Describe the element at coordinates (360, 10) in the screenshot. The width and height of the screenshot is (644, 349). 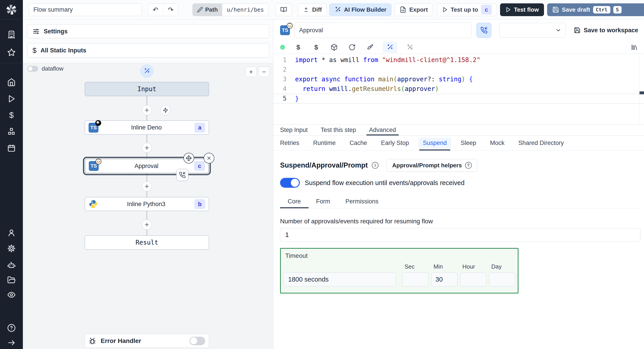
I see `ai-flow-builder-button: AI Flow Builder` at that location.